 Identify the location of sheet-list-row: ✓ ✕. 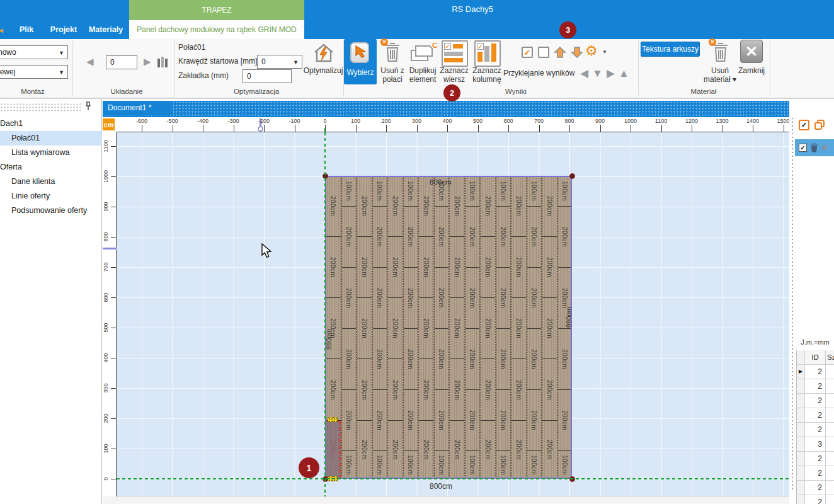
(814, 147).